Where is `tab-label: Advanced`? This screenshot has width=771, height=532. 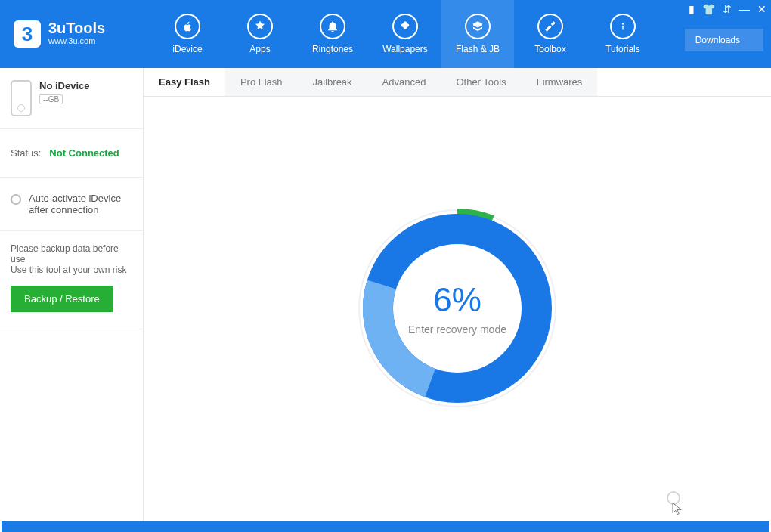 tab-label: Advanced is located at coordinates (404, 82).